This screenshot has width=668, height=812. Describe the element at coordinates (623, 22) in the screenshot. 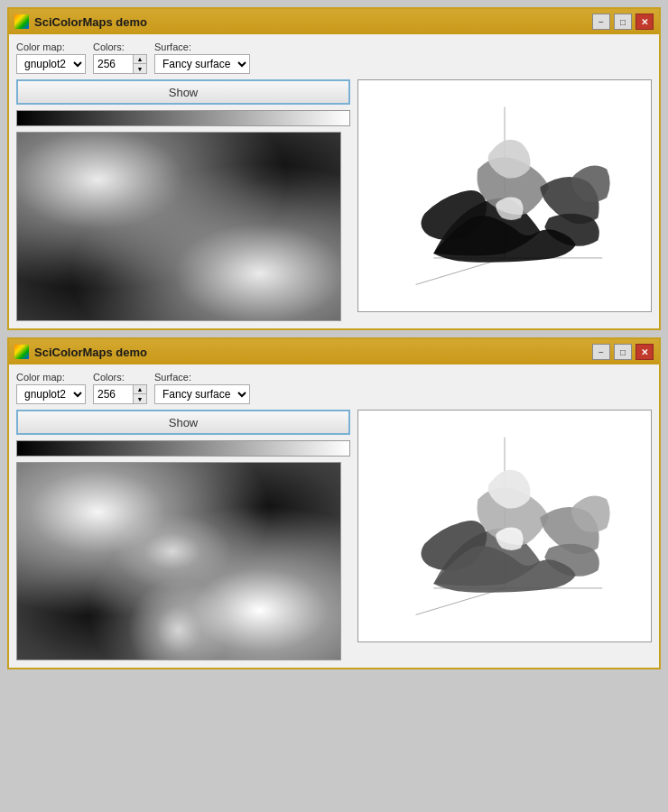

I see `titlebar-controls-1: − □ ✕` at that location.